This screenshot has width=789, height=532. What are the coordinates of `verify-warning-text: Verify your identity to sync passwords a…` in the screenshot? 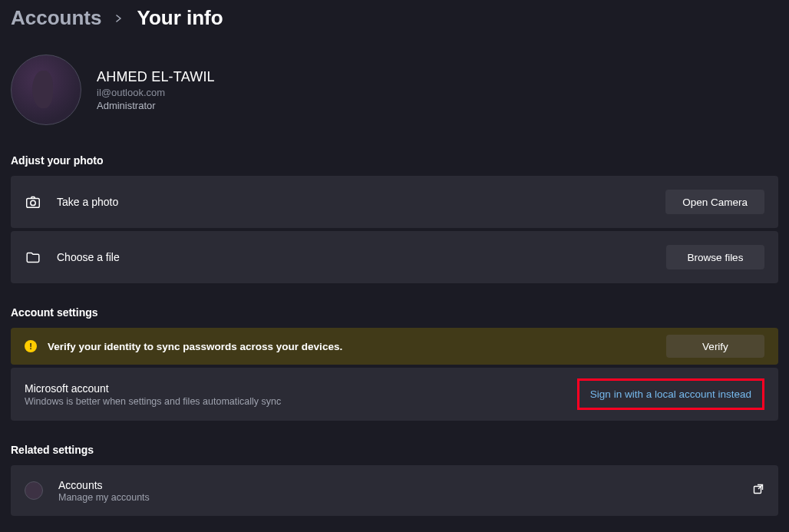 It's located at (357, 347).